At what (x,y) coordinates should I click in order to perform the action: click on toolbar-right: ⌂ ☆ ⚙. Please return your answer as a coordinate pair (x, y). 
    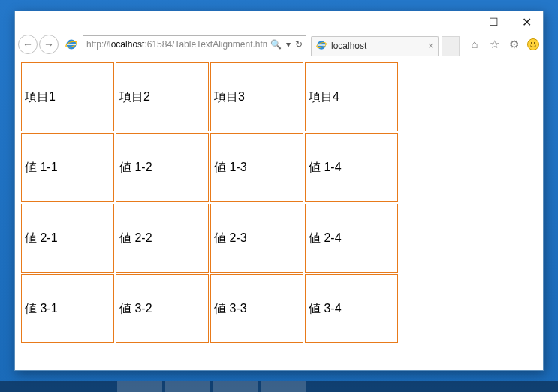
    Looking at the image, I should click on (504, 44).